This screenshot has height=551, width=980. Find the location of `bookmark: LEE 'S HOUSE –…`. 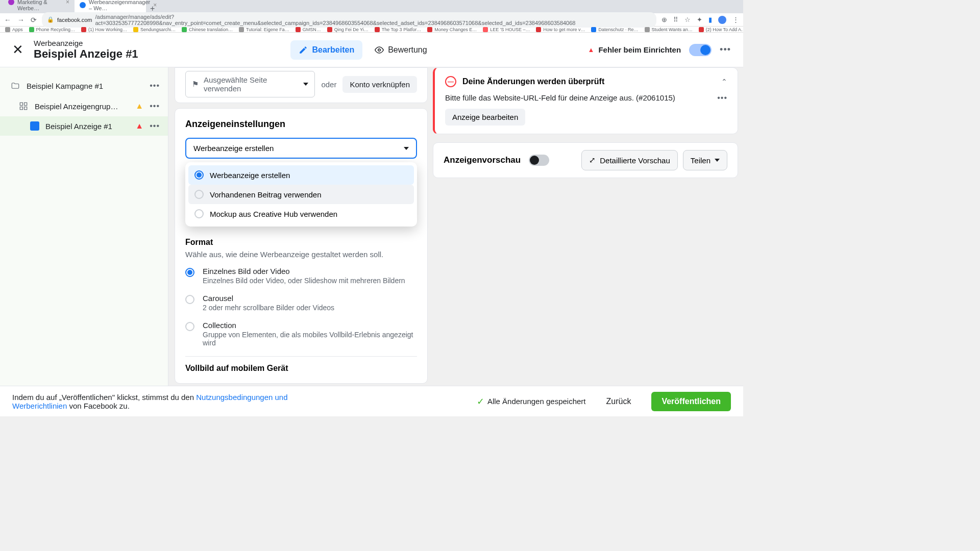

bookmark: LEE 'S HOUSE –… is located at coordinates (506, 30).